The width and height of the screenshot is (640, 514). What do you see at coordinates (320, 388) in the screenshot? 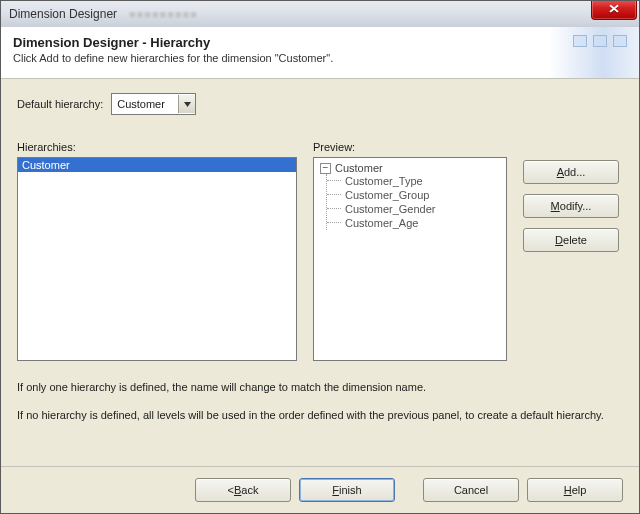
I see `hint-line-1: If only one hierarchy is defined, the na…` at bounding box center [320, 388].